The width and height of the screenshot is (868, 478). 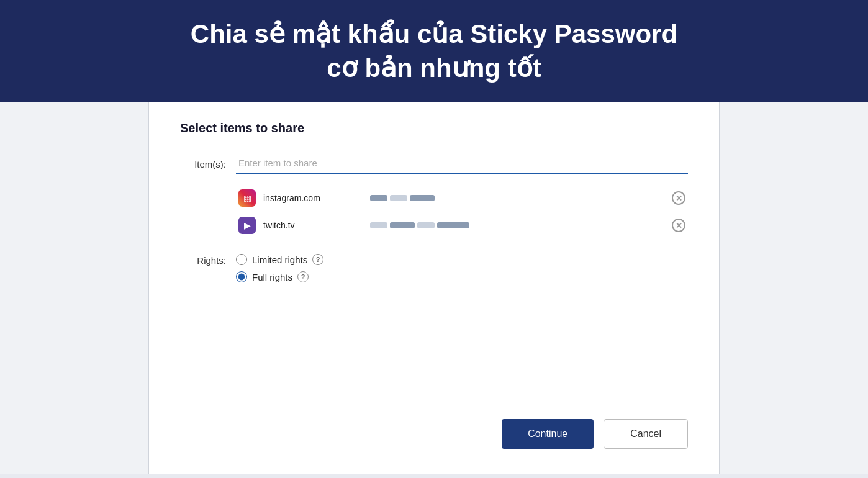 I want to click on items-form-row: Item(s): ▧ instagram.com ✕, so click(x=434, y=196).